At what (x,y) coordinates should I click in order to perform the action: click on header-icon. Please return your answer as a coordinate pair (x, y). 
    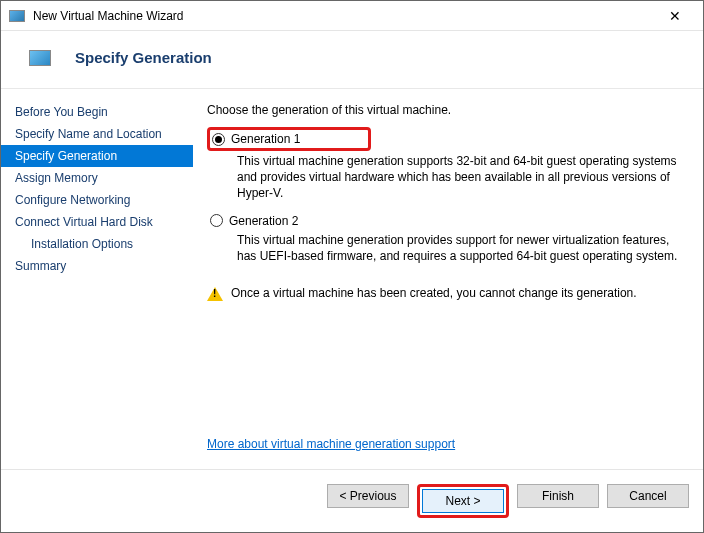
    Looking at the image, I should click on (40, 58).